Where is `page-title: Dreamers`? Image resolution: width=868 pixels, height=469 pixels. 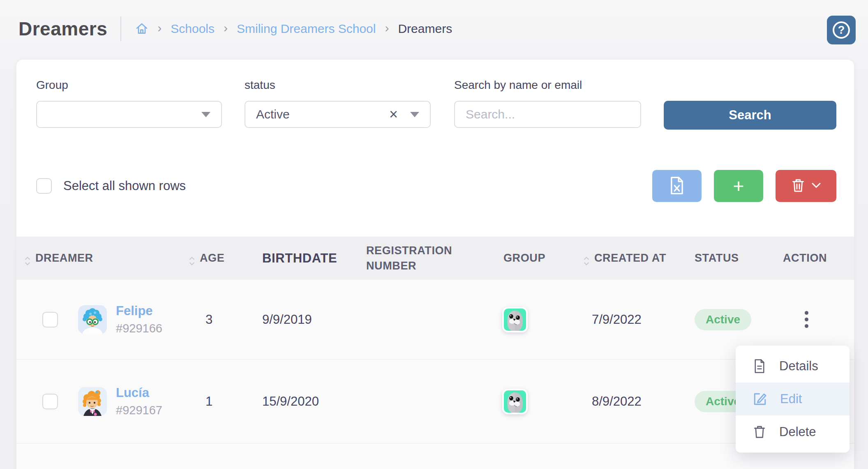 page-title: Dreamers is located at coordinates (63, 29).